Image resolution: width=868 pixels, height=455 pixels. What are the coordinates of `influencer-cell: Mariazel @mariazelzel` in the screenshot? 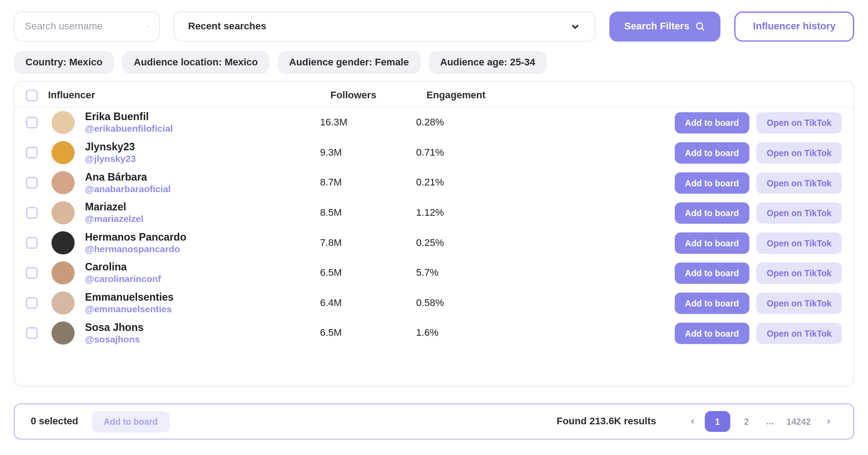 It's located at (203, 213).